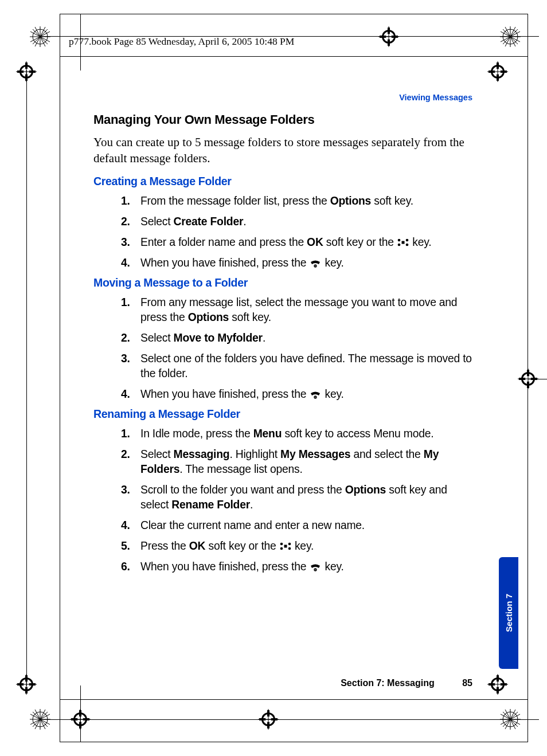 The image size is (547, 756). What do you see at coordinates (283, 232) in the screenshot?
I see `step-list: 1.From the message folder list, press th…` at bounding box center [283, 232].